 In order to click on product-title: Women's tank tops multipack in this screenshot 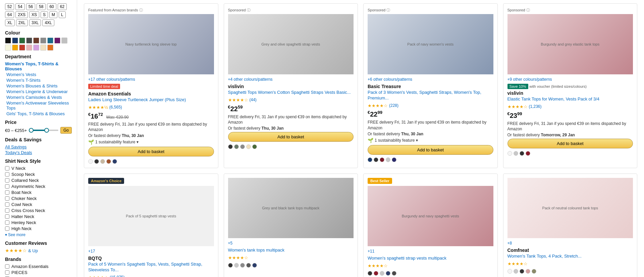, I will do `click(291, 251)`.